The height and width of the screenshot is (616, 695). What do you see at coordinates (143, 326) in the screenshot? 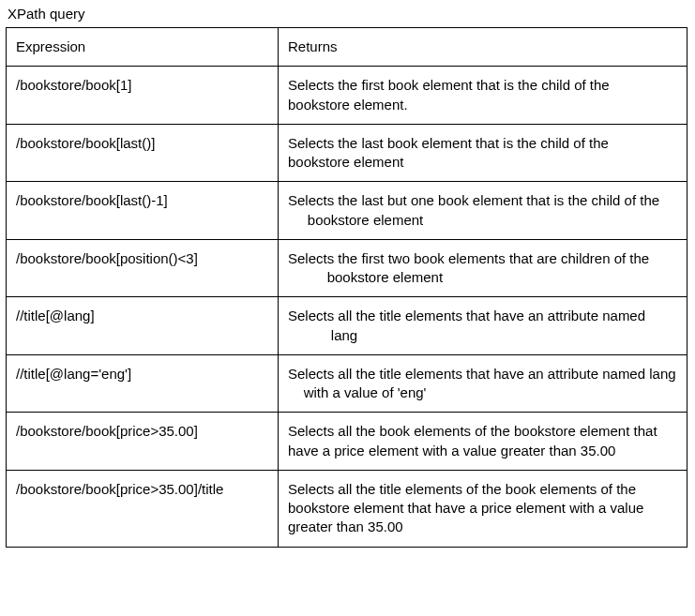
I see `cell-expression: //title[@lang]` at bounding box center [143, 326].